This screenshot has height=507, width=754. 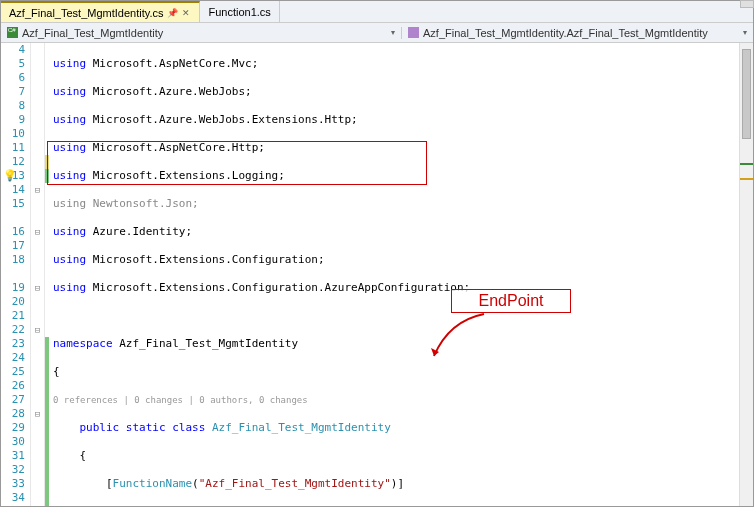 I want to click on nav-left-text: Azf_Final_Test_MgmtIdentity, so click(x=204, y=33).